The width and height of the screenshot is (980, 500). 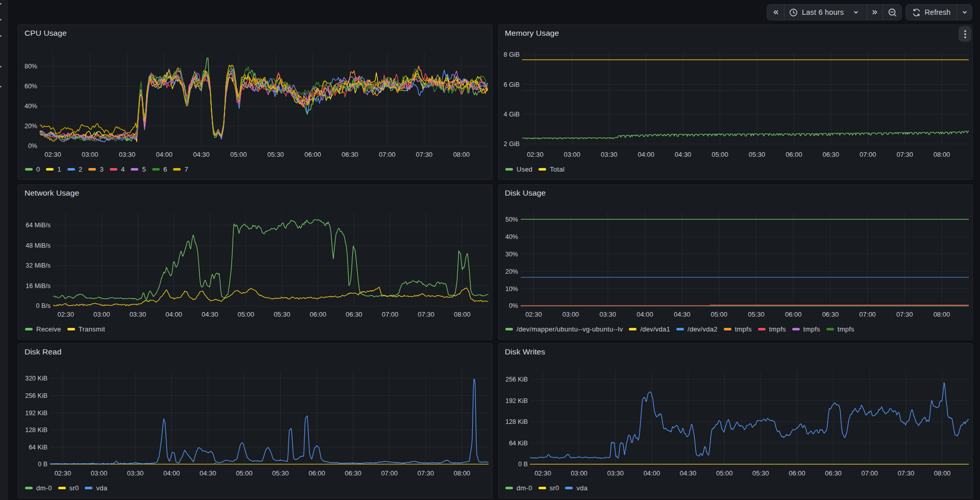 What do you see at coordinates (511, 254) in the screenshot?
I see `svg-text: 30%` at bounding box center [511, 254].